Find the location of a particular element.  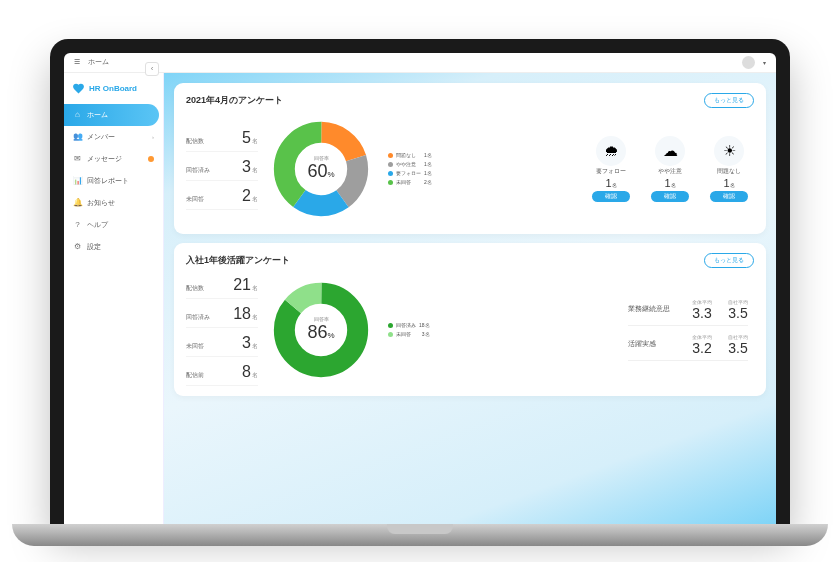

avatar is located at coordinates (748, 62).